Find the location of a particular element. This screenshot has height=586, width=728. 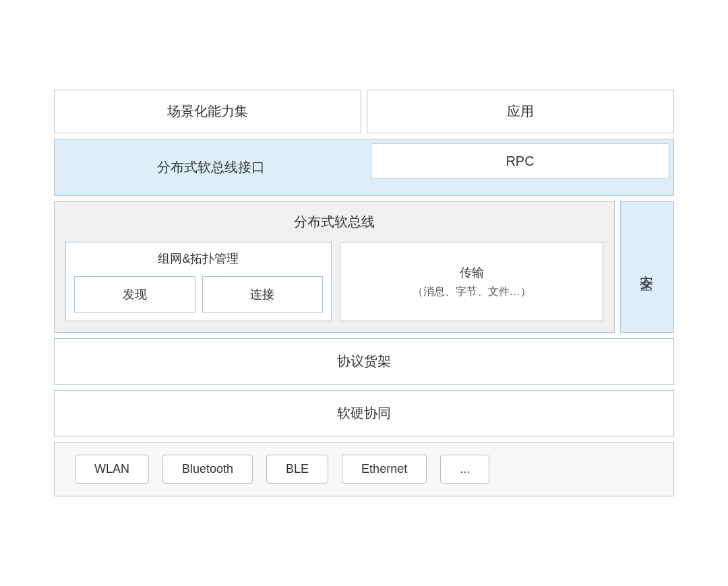

network-box: 组网&拓扑管理 发现 连接 is located at coordinates (198, 282).